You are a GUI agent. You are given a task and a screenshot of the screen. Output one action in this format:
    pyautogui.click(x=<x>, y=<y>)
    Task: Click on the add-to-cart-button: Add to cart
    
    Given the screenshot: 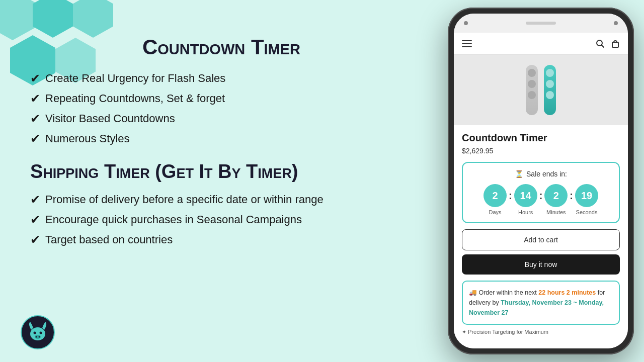 What is the action you would take?
    pyautogui.click(x=541, y=240)
    